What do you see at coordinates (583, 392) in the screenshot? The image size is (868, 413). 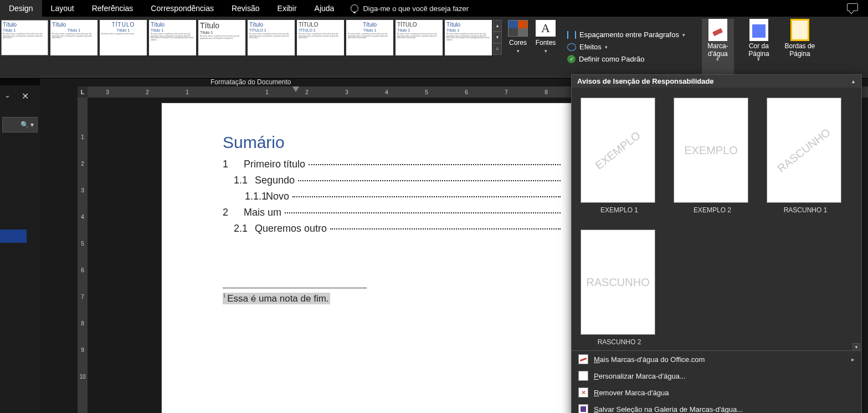 I see `remove-icon` at bounding box center [583, 392].